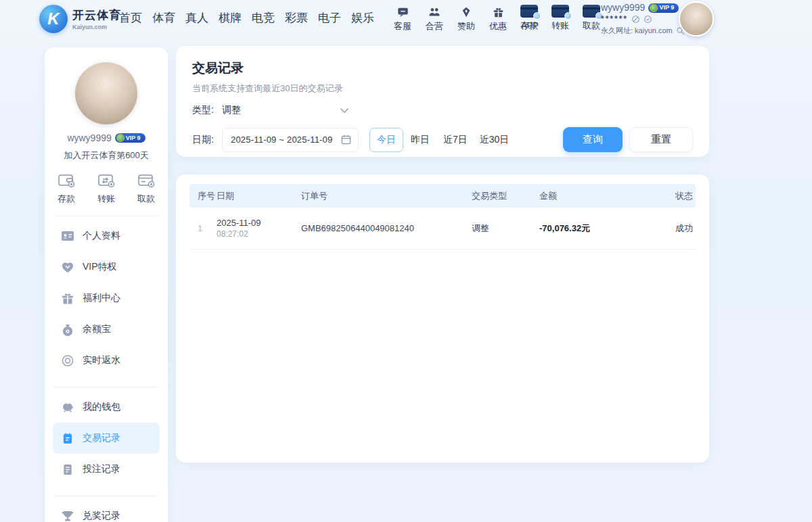 The height and width of the screenshot is (522, 812). What do you see at coordinates (106, 511) in the screenshot?
I see `sidebar-item-prizes: 兑奖记录` at bounding box center [106, 511].